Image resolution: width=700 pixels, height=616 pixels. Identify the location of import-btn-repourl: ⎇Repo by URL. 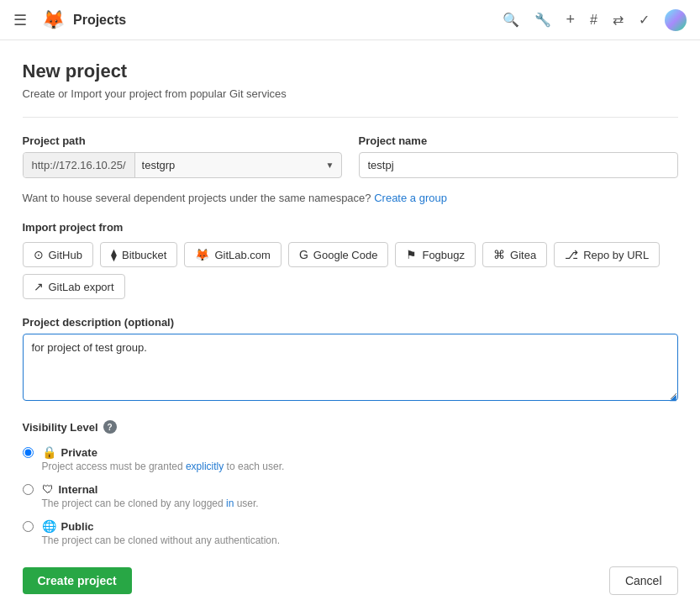
(607, 255).